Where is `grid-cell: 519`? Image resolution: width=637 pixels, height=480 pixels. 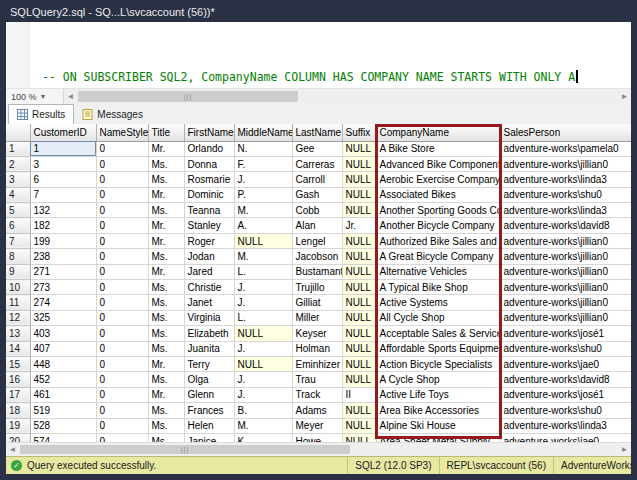 grid-cell: 519 is located at coordinates (63, 410).